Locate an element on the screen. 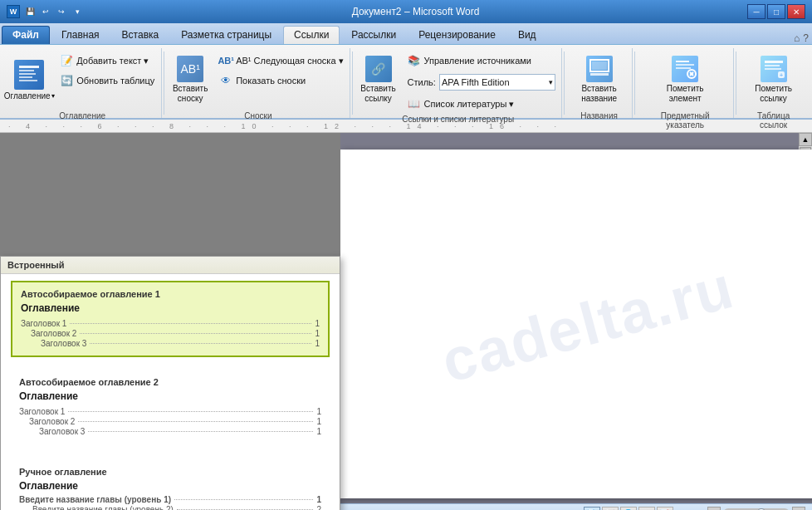 Image resolution: width=812 pixels, height=510 pixels. tab-mailings: Рассылки is located at coordinates (374, 35).